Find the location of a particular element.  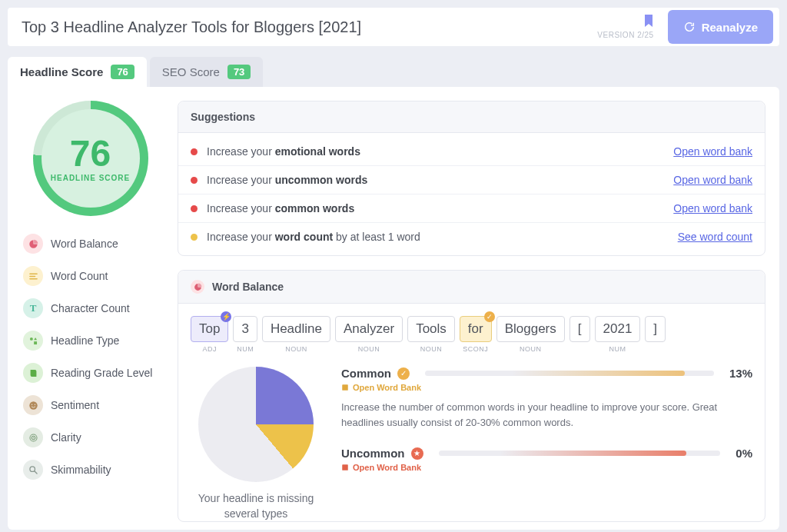

sidebar-item-character-count: T Character Count is located at coordinates (92, 308).